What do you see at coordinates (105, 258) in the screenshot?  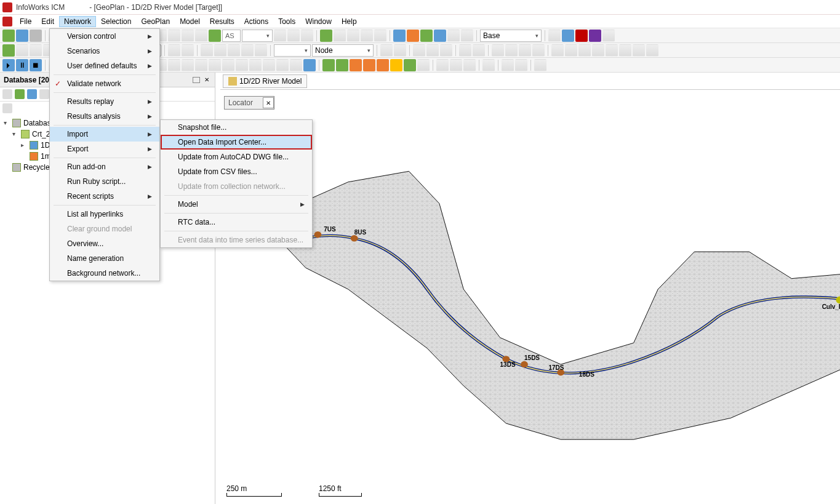 I see `menu-item-name-generation: Name generation` at bounding box center [105, 258].